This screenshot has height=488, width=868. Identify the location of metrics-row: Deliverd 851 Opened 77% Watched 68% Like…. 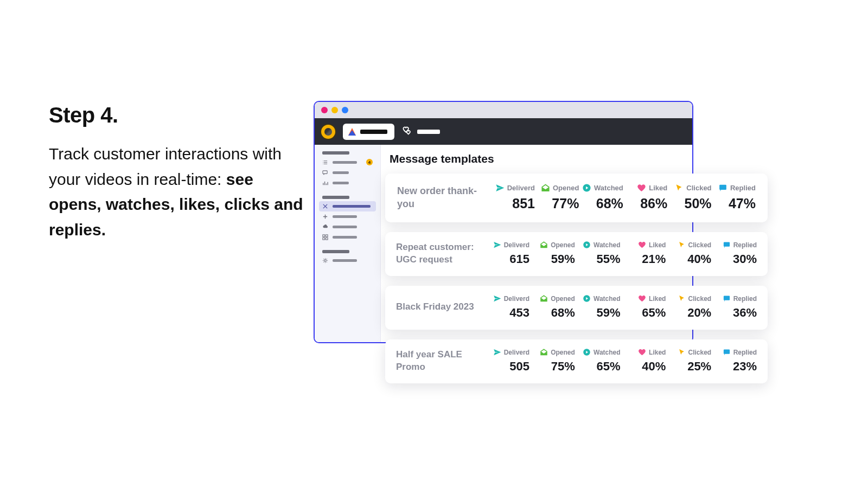
(621, 197).